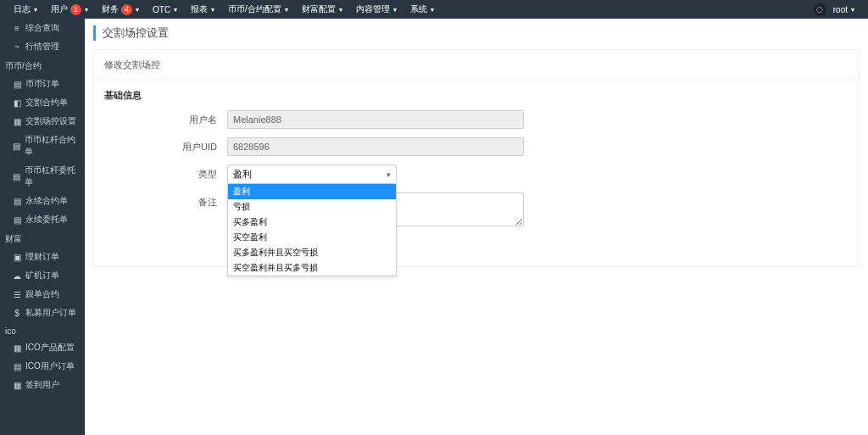 The height and width of the screenshot is (435, 868). I want to click on sidebar-item: ▤永续委托单, so click(42, 220).